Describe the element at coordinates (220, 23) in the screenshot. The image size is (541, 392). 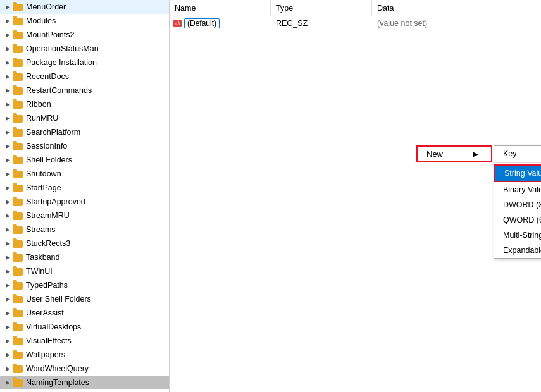
I see `row-name-cell: ab(Default)` at that location.